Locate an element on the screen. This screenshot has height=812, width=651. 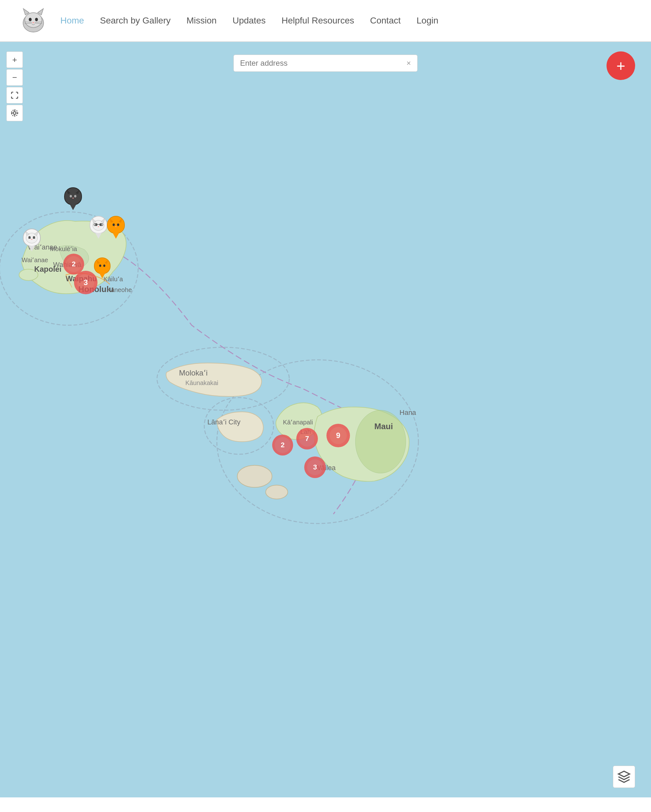
nav-helpful-resources: Helpful Resources is located at coordinates (318, 20).